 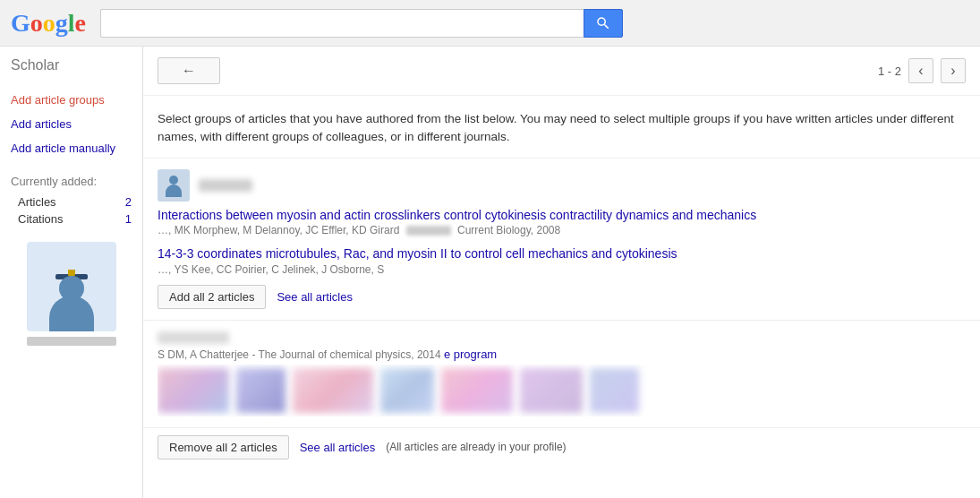 What do you see at coordinates (338, 448) in the screenshot?
I see `see-all-link-2: See all articles` at bounding box center [338, 448].